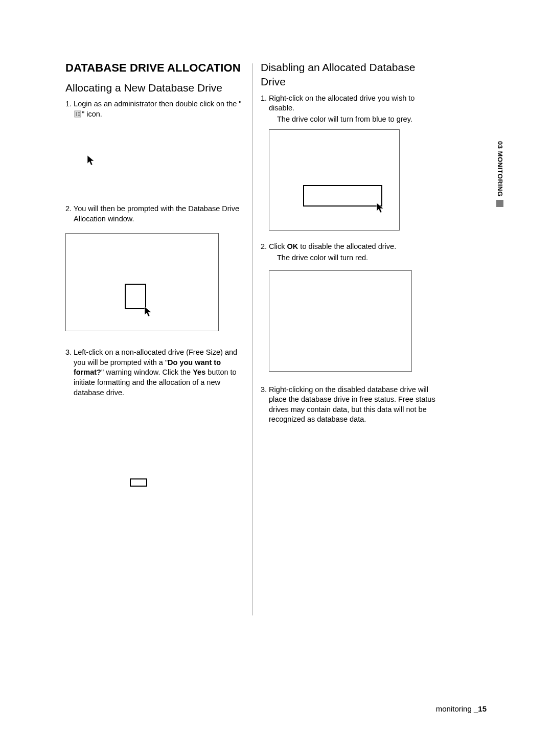 Image resolution: width=552 pixels, height=756 pixels. Describe the element at coordinates (500, 174) in the screenshot. I see `section-tab: 03 MONITORING` at that location.